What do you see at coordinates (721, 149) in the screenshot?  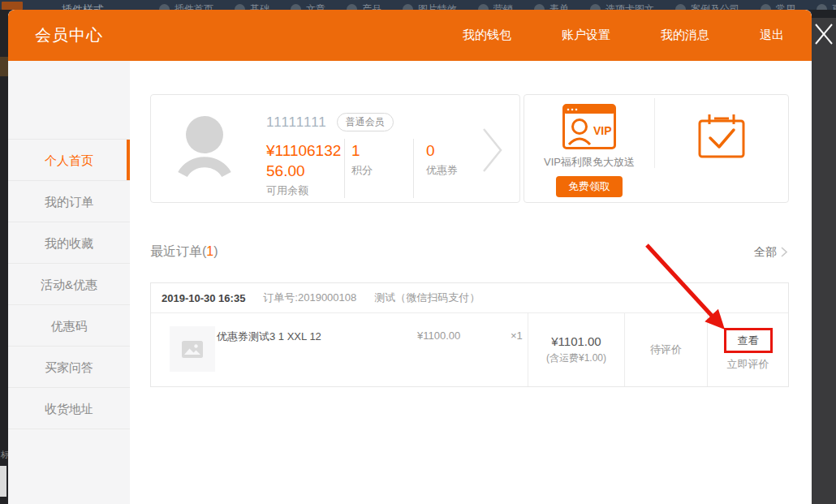 I see `checkin-section` at bounding box center [721, 149].